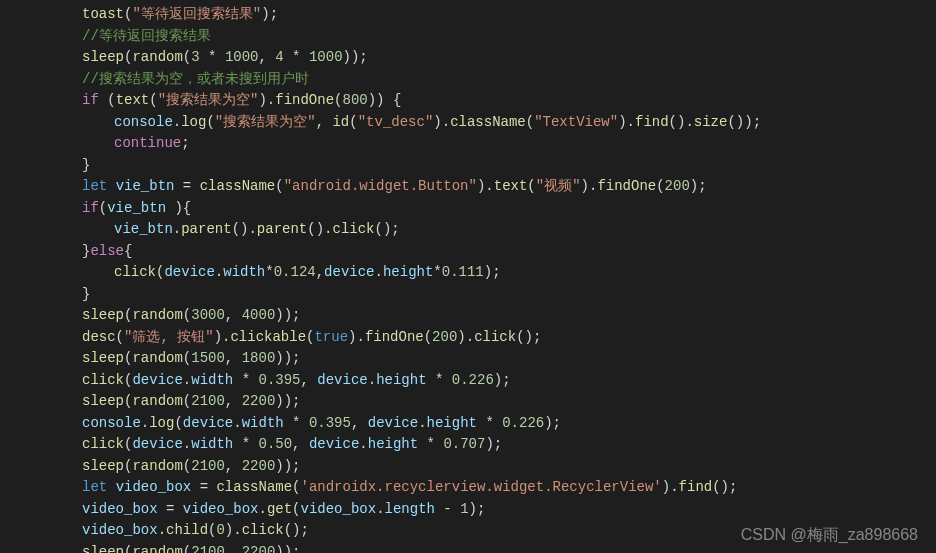  Describe the element at coordinates (468, 209) in the screenshot. I see `code-line: if(vie_btn ){` at that location.